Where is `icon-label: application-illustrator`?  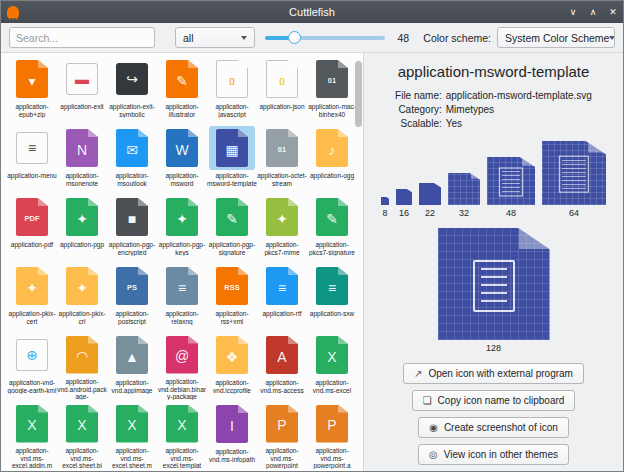 icon-label: application-illustrator is located at coordinates (182, 110).